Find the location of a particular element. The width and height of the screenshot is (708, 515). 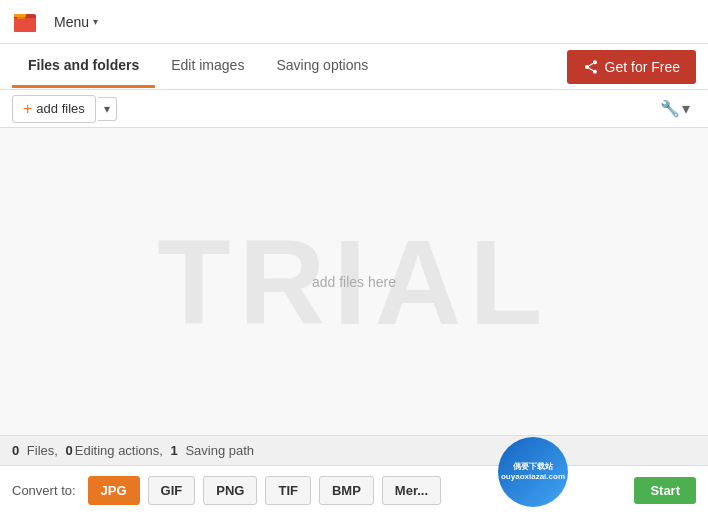

menu-label: Menu is located at coordinates (72, 22).